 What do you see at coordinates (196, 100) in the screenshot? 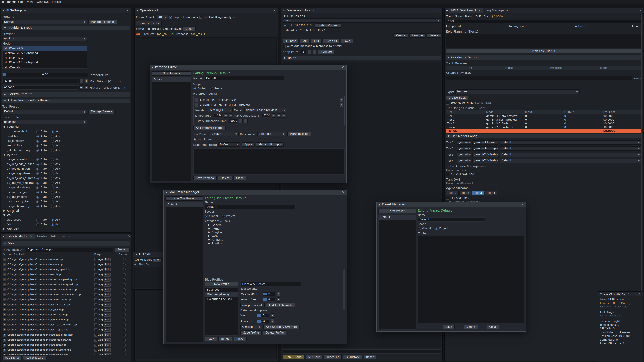
I see `remove-model-button: −` at bounding box center [196, 100].